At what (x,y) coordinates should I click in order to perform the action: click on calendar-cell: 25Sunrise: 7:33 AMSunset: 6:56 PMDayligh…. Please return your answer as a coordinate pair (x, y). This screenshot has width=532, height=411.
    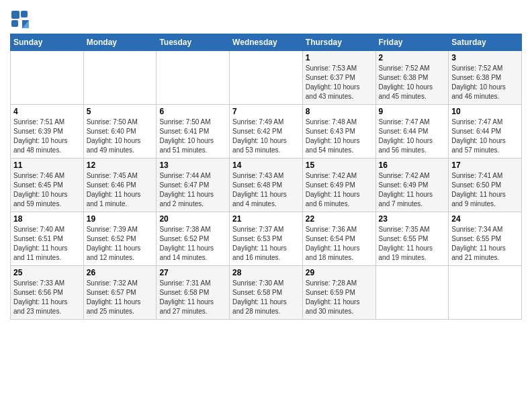
    Looking at the image, I should click on (47, 293).